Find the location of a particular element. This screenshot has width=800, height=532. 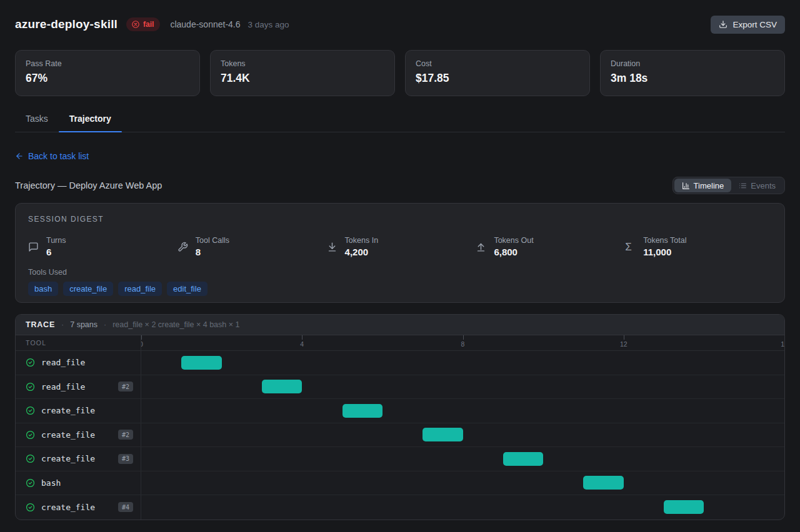

tool-name: bash is located at coordinates (51, 483).